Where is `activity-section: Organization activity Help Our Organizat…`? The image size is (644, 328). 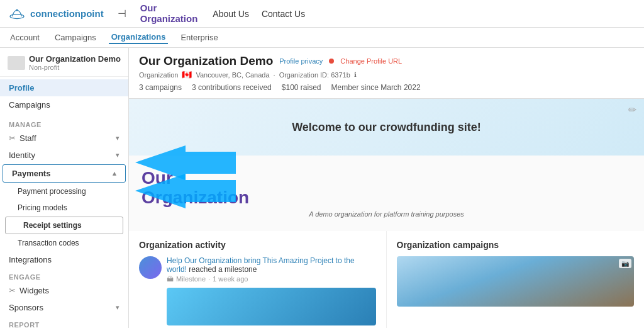
activity-section: Organization activity Help Our Organizat… is located at coordinates (258, 280).